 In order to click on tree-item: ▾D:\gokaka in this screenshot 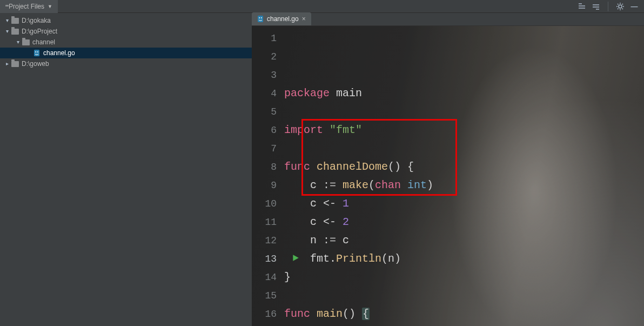, I will do `click(126, 21)`.